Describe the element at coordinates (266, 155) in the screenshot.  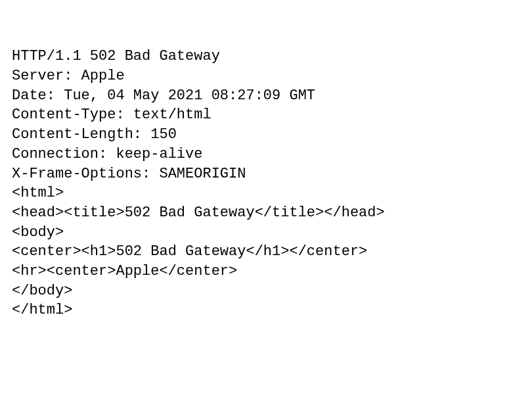
I see `header-connection: Connection: keep-alive` at that location.